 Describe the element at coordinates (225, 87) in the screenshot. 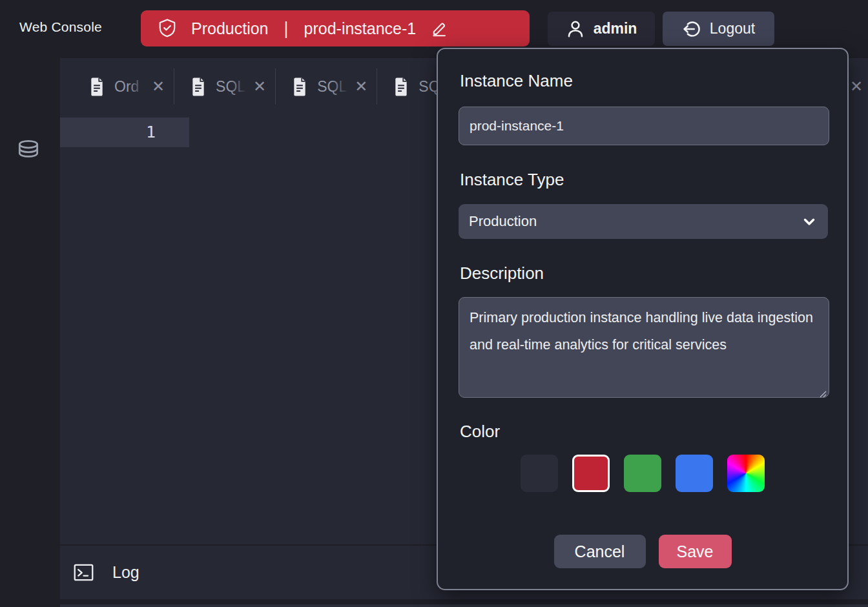

I see `tab-sql-1: SQL ✕` at that location.